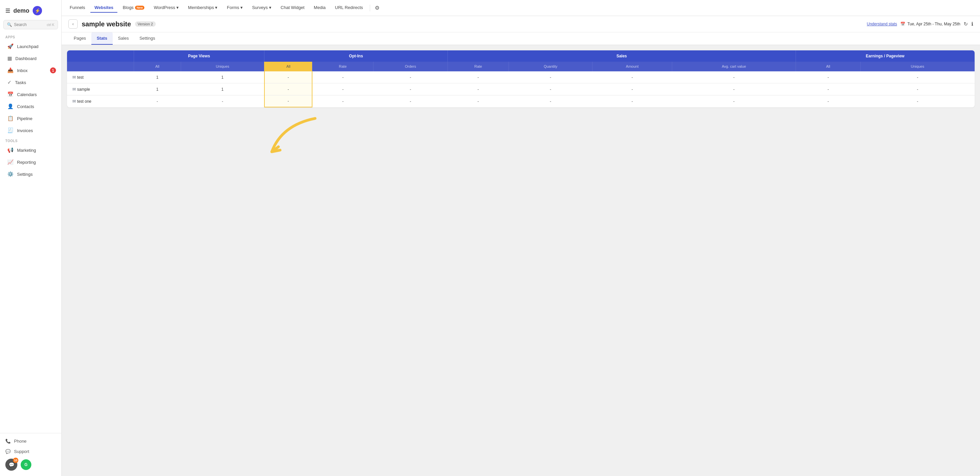  Describe the element at coordinates (356, 56) in the screenshot. I see `col-group-opt-ins: Opt-Ins` at that location.